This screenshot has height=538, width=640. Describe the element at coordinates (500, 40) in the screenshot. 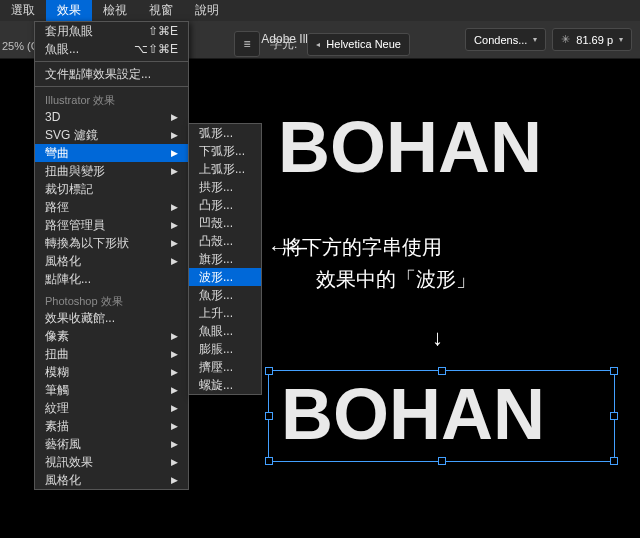

I see `font-style-value: Condens...` at that location.